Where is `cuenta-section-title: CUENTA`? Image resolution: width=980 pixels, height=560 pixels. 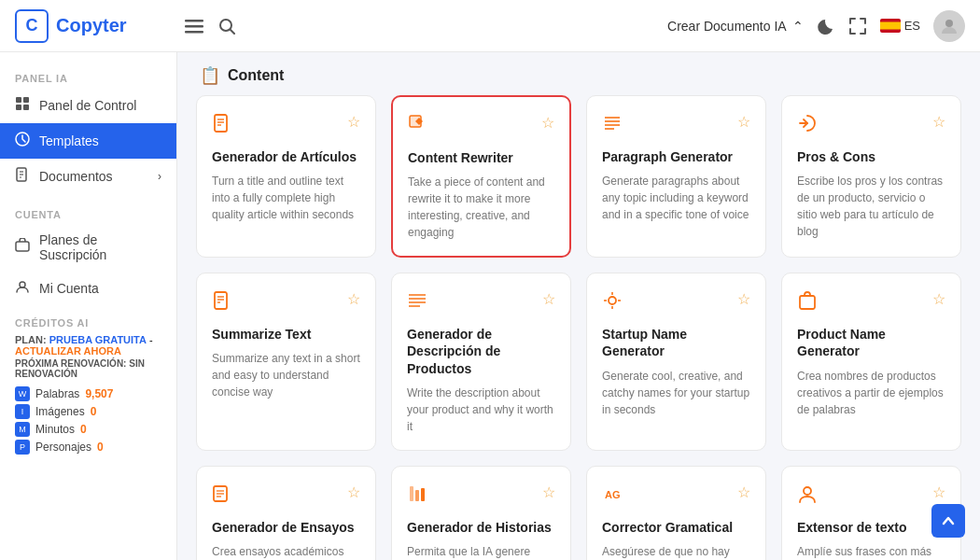
cuenta-section-title: CUENTA is located at coordinates (88, 214).